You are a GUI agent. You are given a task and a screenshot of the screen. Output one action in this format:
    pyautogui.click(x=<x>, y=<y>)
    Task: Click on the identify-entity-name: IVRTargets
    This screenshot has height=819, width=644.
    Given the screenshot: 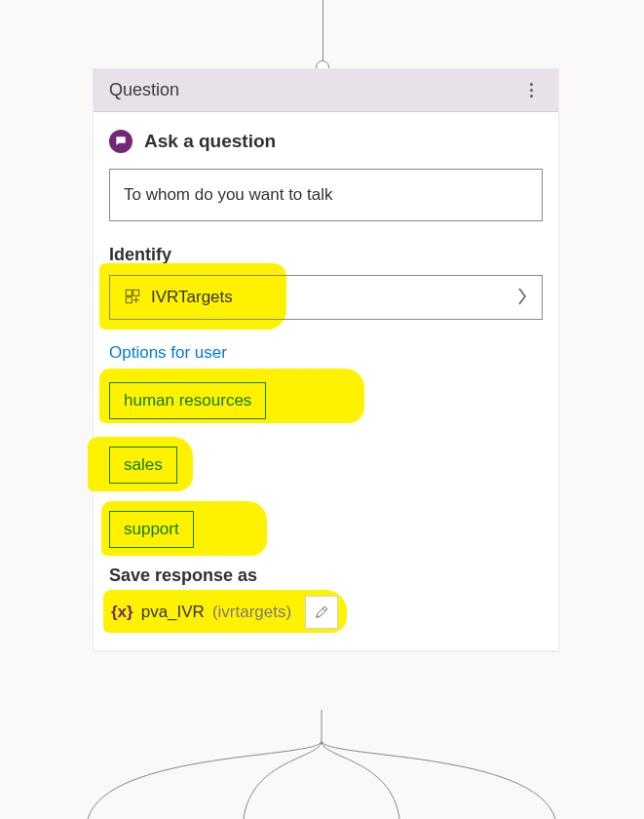 What is the action you would take?
    pyautogui.click(x=333, y=297)
    